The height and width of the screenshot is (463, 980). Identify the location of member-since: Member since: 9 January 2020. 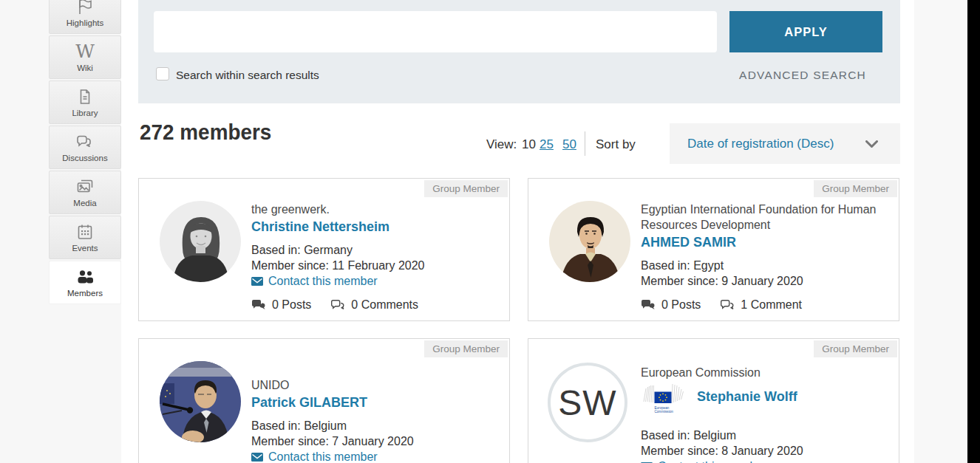
(769, 281).